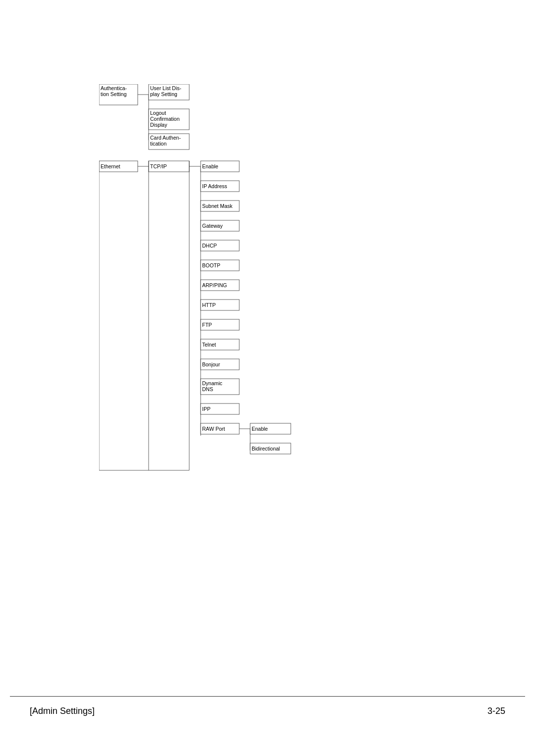 This screenshot has height=756, width=535. I want to click on svg-text: TCP/IP, so click(159, 166).